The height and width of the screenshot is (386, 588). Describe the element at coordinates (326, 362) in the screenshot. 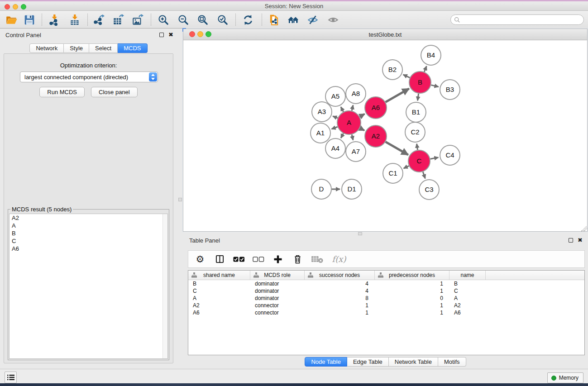

I see `tab-node-table: Node Table` at that location.